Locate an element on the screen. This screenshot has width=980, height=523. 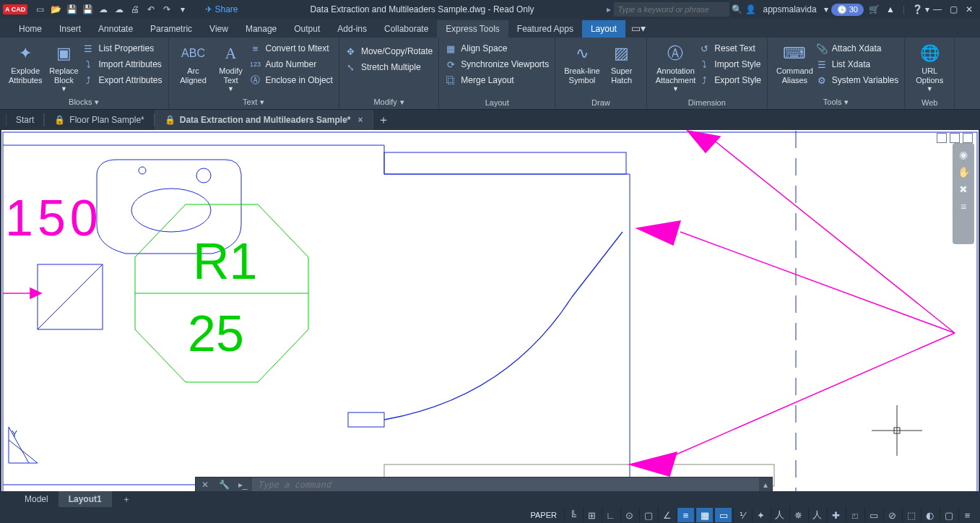
grid-icon: ╚ is located at coordinates (573, 515).